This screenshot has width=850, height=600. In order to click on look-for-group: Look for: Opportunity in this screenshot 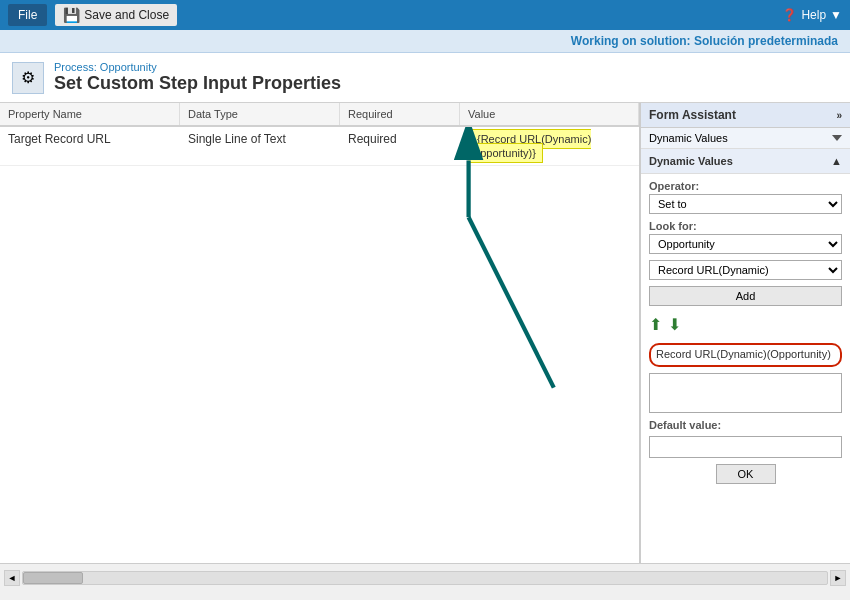, I will do `click(746, 237)`.